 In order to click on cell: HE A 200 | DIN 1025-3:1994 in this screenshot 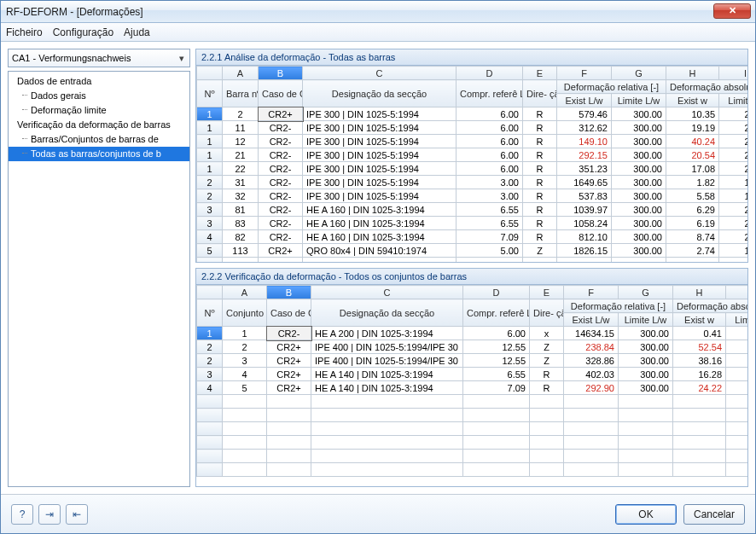, I will do `click(387, 334)`.